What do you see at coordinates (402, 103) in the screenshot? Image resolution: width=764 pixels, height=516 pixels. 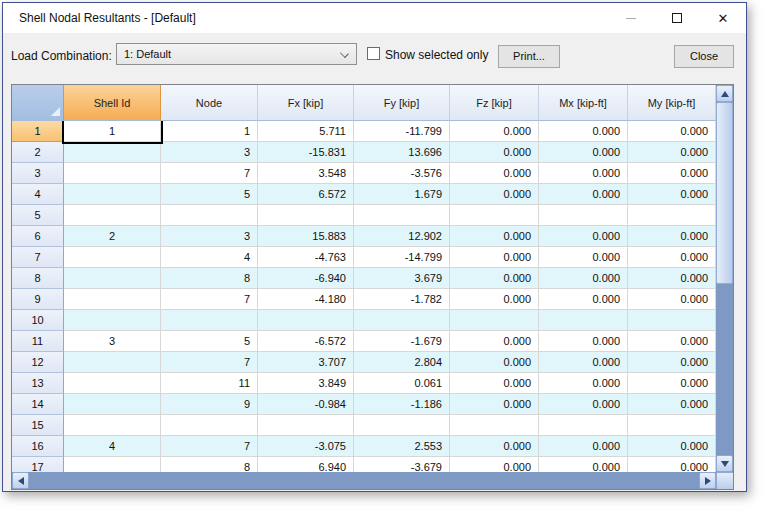 I see `column-header-fy: Fy [kip]` at bounding box center [402, 103].